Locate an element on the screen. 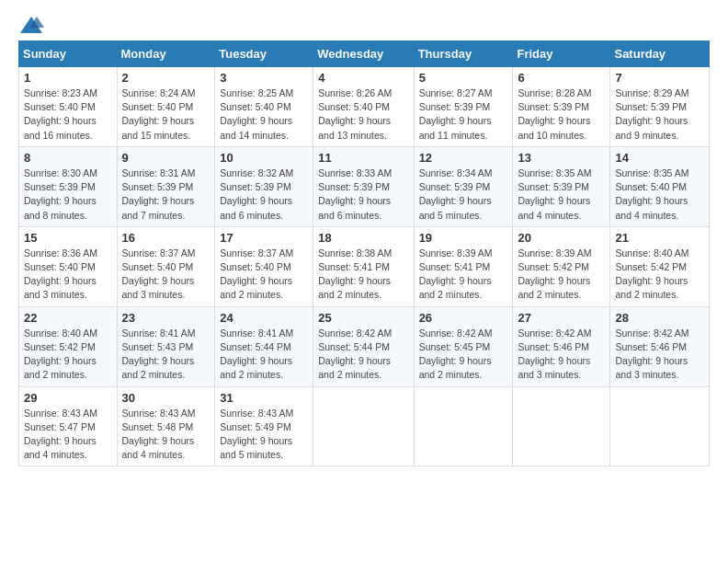 The width and height of the screenshot is (728, 563). day-info: Sunrise: 8:24 AM Sunset: 5:40 PM Dayligh… is located at coordinates (159, 114).